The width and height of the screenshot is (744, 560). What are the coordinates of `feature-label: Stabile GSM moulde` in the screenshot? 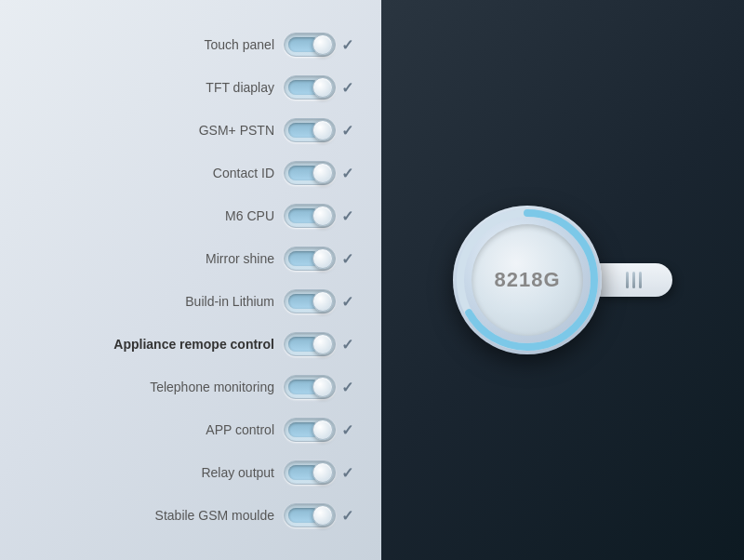 It's located at (191, 515).